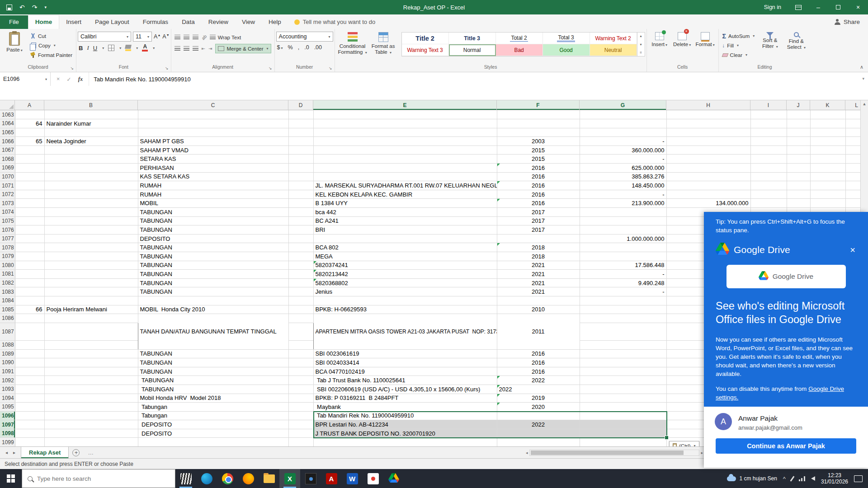 This screenshot has width=868, height=488. Describe the element at coordinates (623, 433) in the screenshot. I see `cell-G1098` at that location.